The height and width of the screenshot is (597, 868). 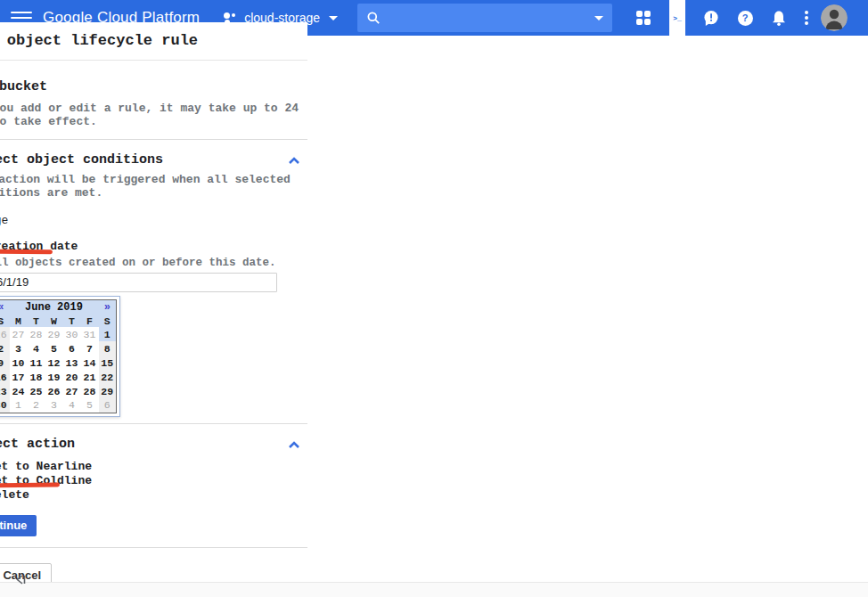 I want to click on calendar-dow: F, so click(x=90, y=321).